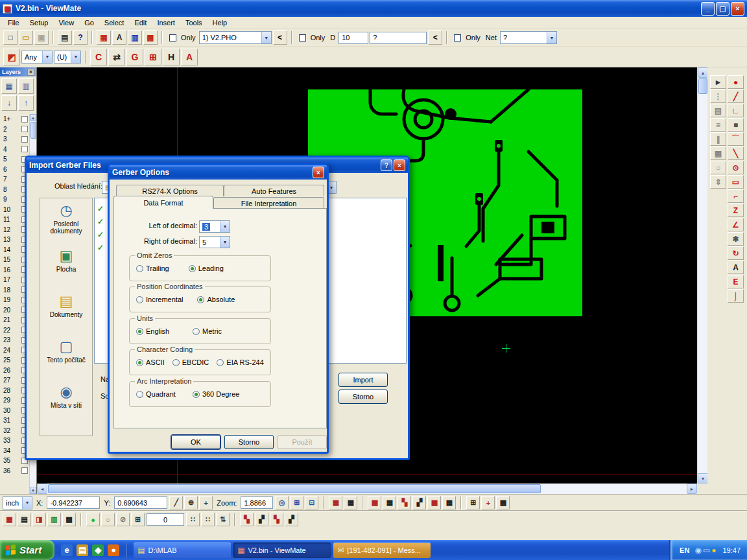 The width and height of the screenshot is (747, 560). What do you see at coordinates (434, 503) in the screenshot?
I see `pattern-icon-5: ▩` at bounding box center [434, 503].